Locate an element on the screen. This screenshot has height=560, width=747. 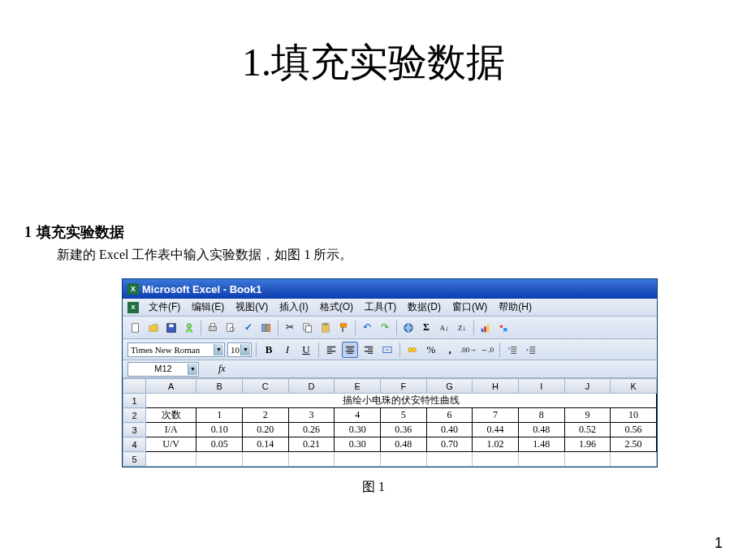
menu-tools: 工具(T) is located at coordinates (380, 307).